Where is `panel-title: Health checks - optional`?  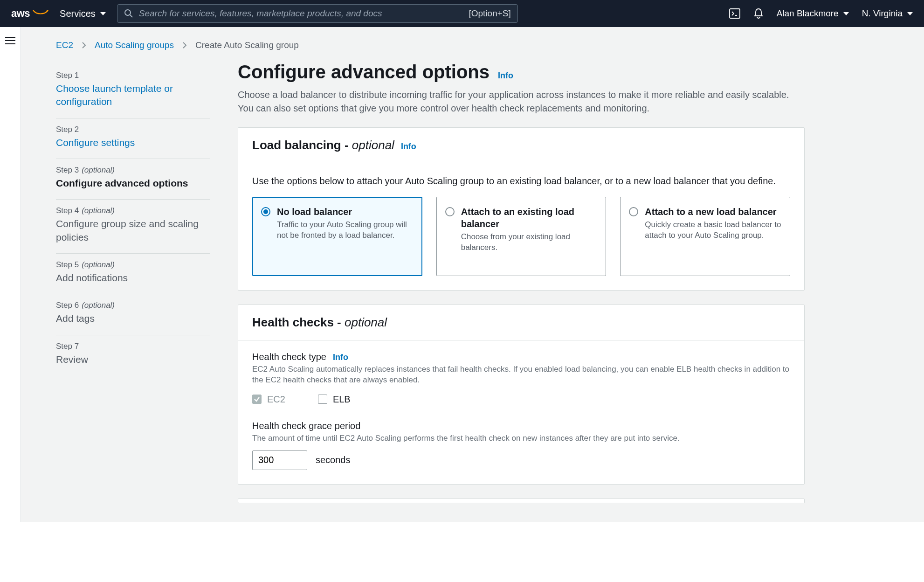 panel-title: Health checks - optional is located at coordinates (320, 323).